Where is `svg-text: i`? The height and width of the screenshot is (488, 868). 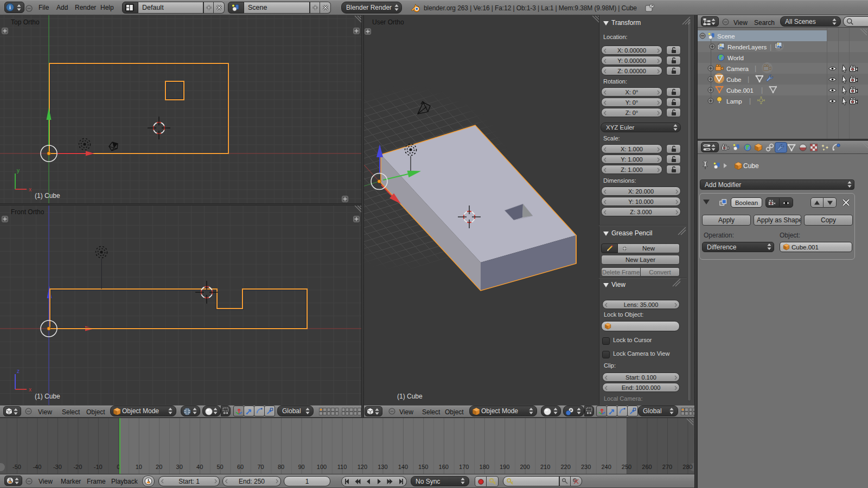 svg-text: i is located at coordinates (10, 8).